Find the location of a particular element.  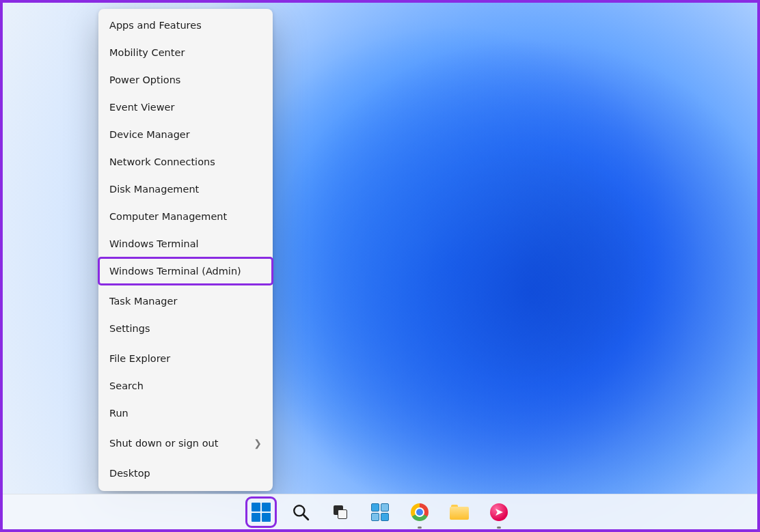

menu-item-apps-and-features: Apps and Features is located at coordinates (186, 25).